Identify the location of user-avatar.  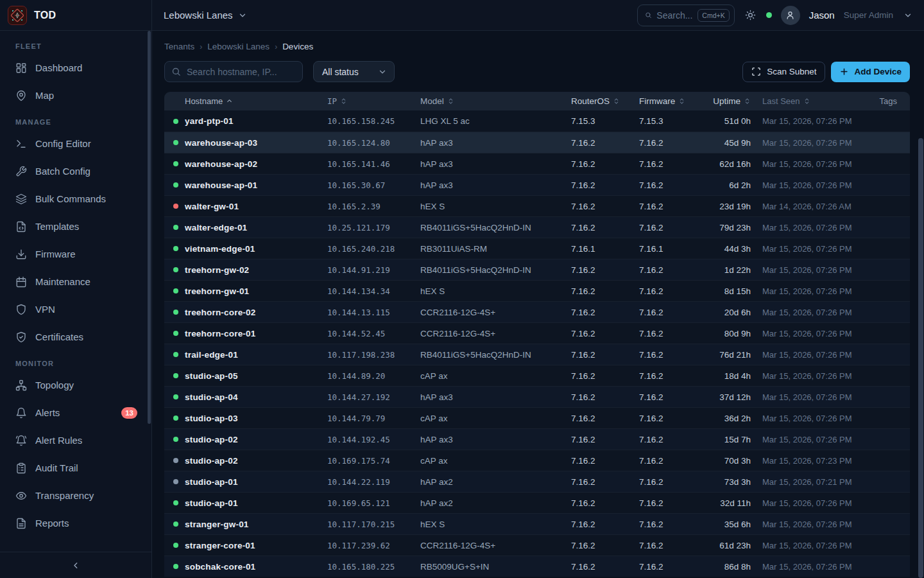
(791, 15).